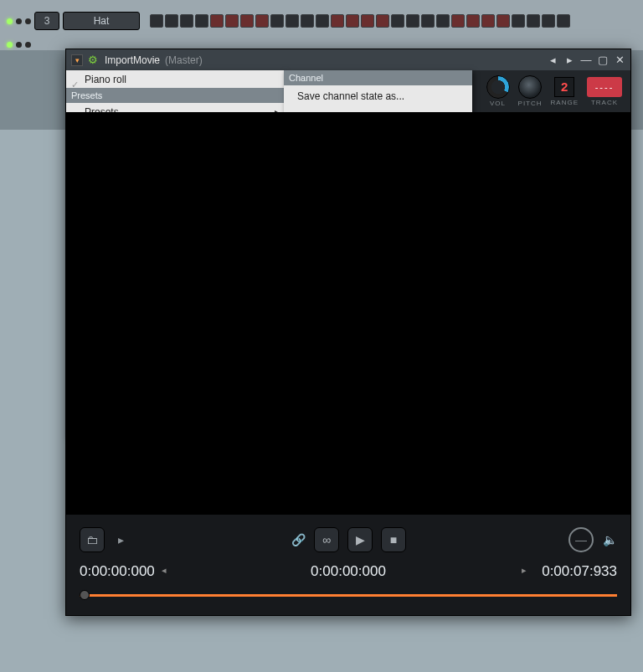  Describe the element at coordinates (603, 60) in the screenshot. I see `maximize-button: ▢` at that location.